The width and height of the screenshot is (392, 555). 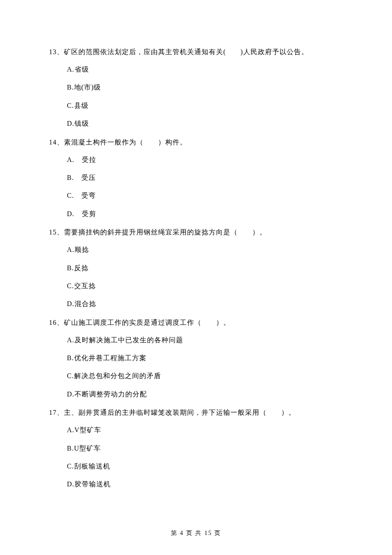 What do you see at coordinates (56, 232) in the screenshot?
I see `question-number: 15、` at bounding box center [56, 232].